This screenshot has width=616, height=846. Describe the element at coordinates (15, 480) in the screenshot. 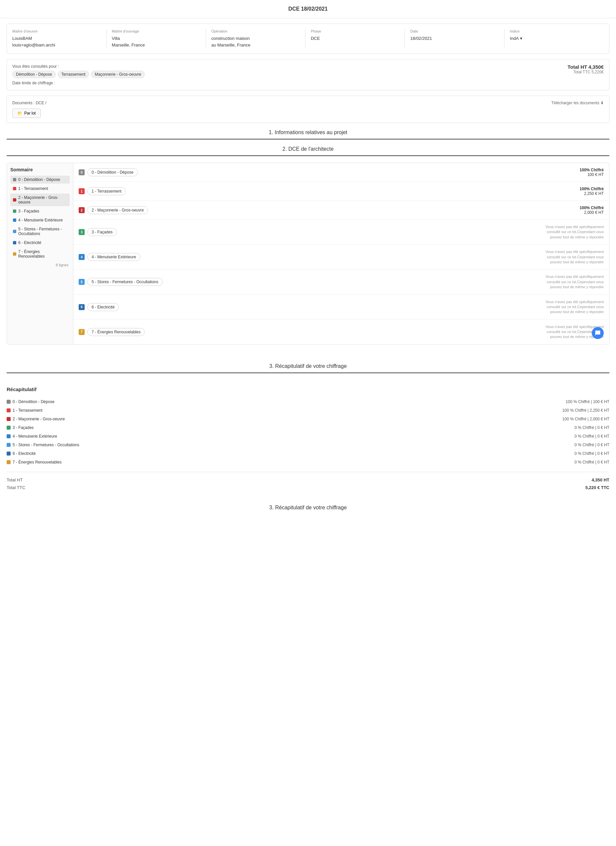

I see `recap-total-ht-label: Total HT` at that location.